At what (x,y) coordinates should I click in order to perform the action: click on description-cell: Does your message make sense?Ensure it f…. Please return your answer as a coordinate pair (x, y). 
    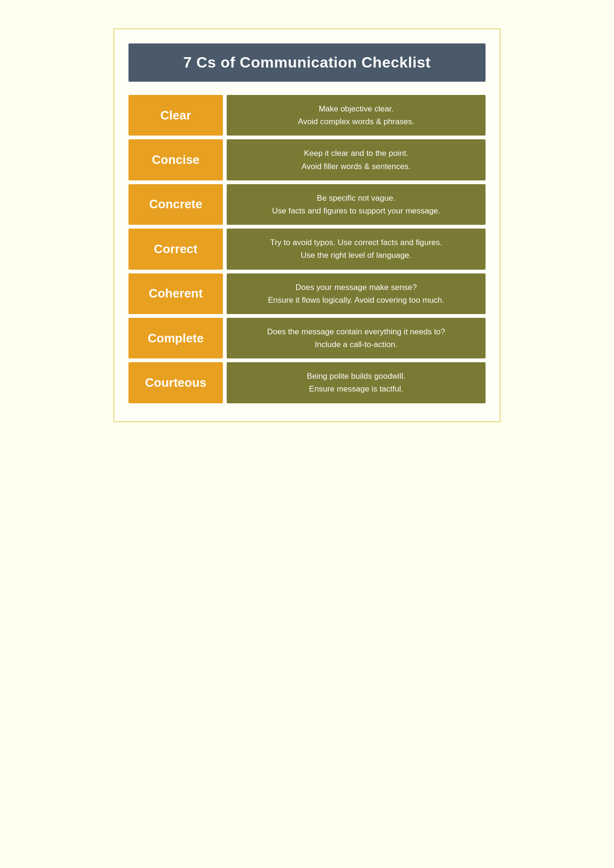
    Looking at the image, I should click on (356, 294).